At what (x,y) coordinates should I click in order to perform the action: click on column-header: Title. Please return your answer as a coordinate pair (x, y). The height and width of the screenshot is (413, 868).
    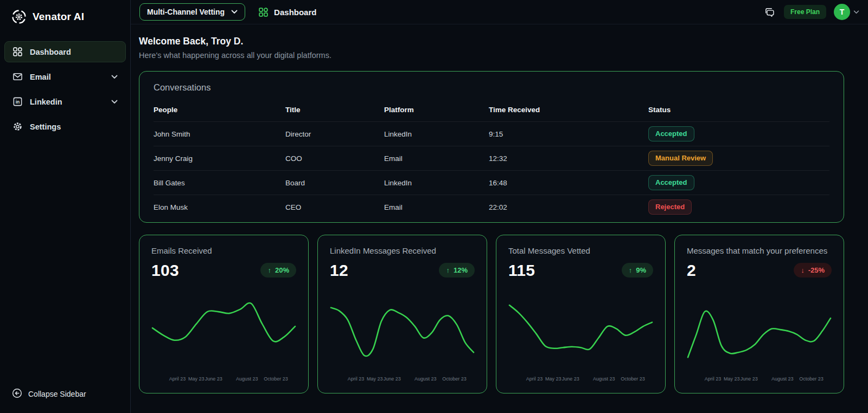
    Looking at the image, I should click on (335, 109).